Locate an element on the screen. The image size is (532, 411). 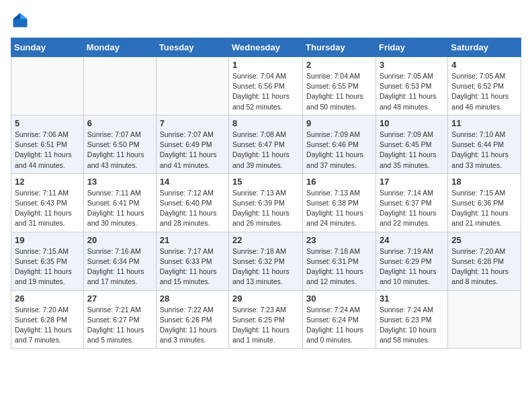
day-info: Sunrise: 7:05 AM Sunset: 6:52 PM Dayligh… is located at coordinates (484, 91).